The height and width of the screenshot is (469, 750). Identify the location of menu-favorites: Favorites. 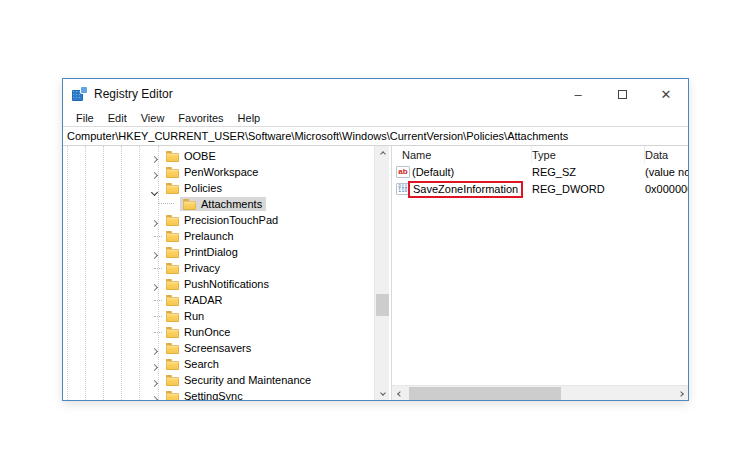
(200, 118).